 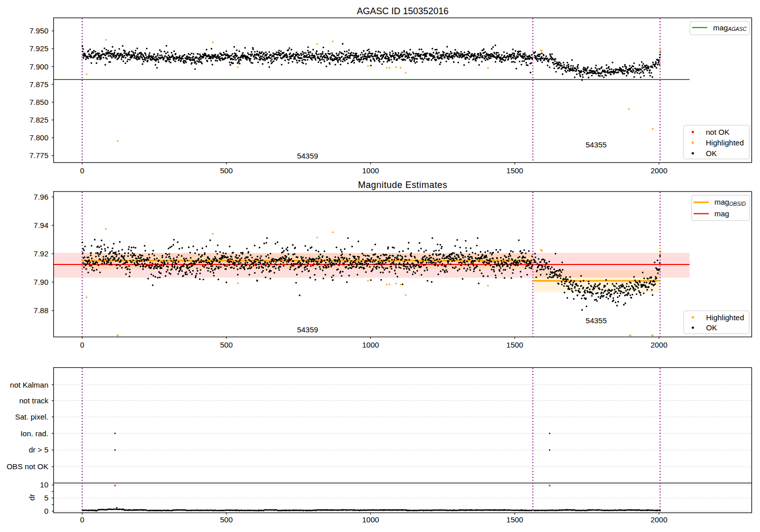 What do you see at coordinates (32, 416) in the screenshot?
I see `svg-text: Sat. pixel.` at bounding box center [32, 416].